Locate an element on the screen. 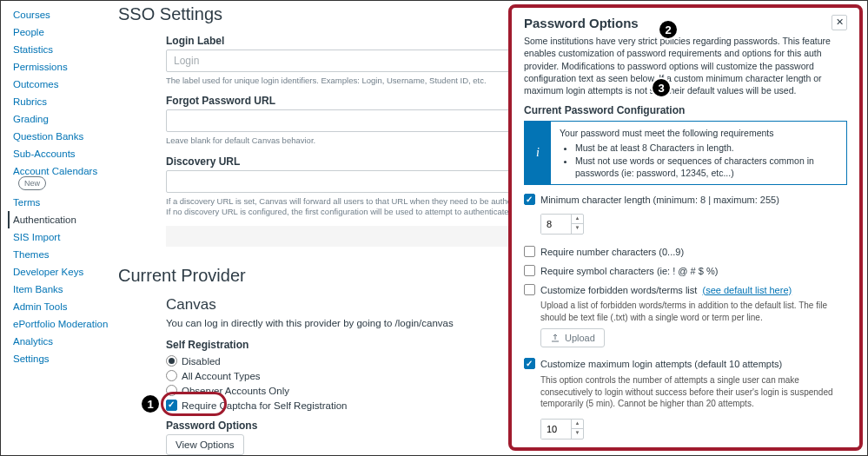 This screenshot has height=456, width=868. max-attempts-label: Customize maximum login attempts (defaul… is located at coordinates (661, 365).